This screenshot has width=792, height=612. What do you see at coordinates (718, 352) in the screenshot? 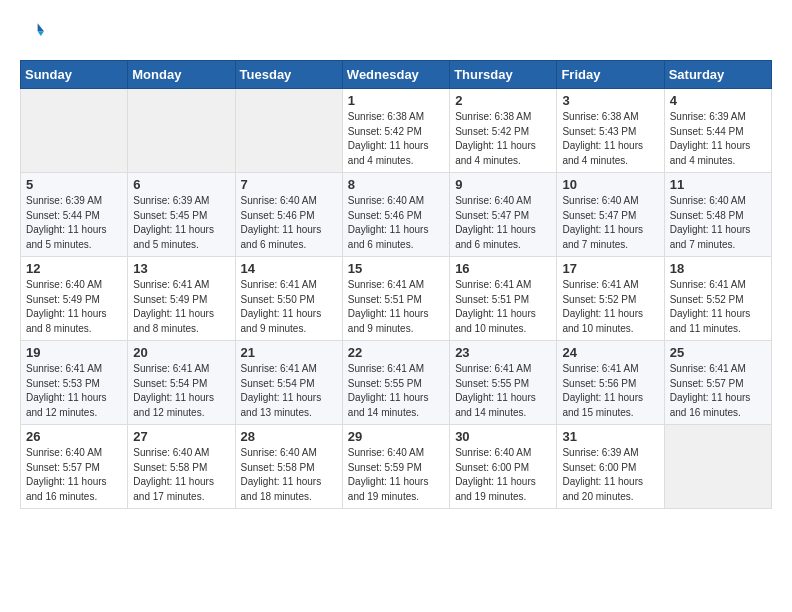
I see `day-number: 25` at bounding box center [718, 352].